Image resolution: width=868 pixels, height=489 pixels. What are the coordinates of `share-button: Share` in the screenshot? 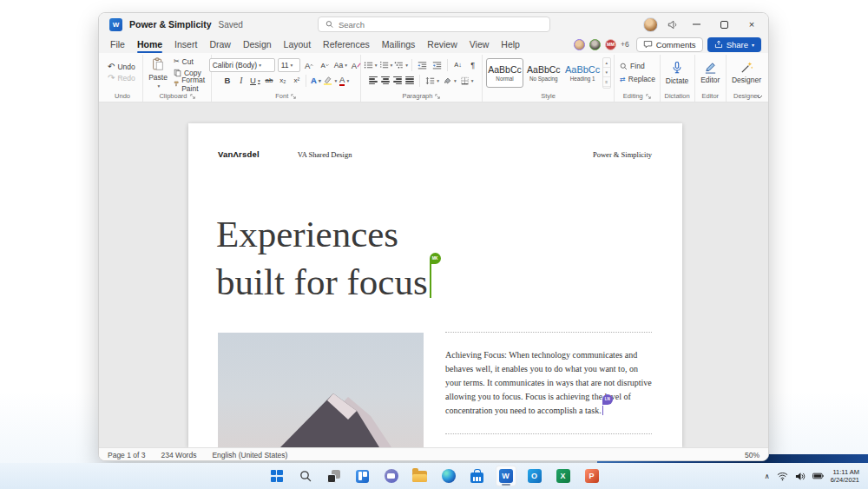 It's located at (734, 45).